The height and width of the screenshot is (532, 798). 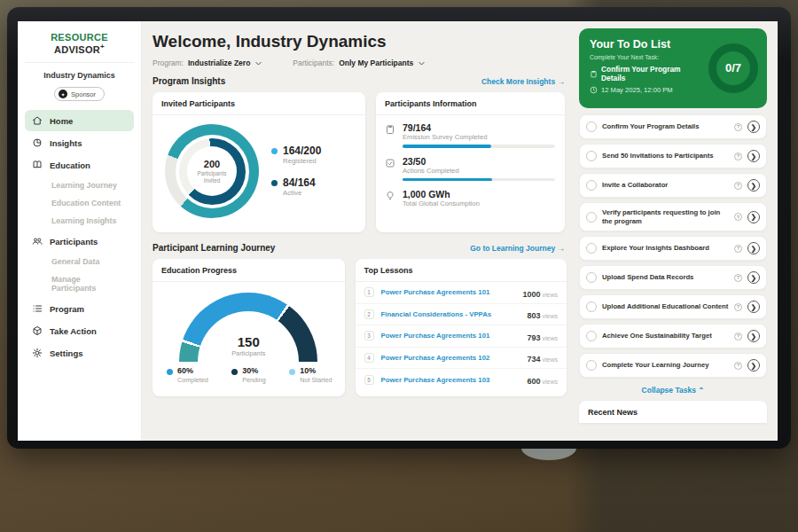 I want to click on org-name: Industry Dynamics, so click(x=80, y=75).